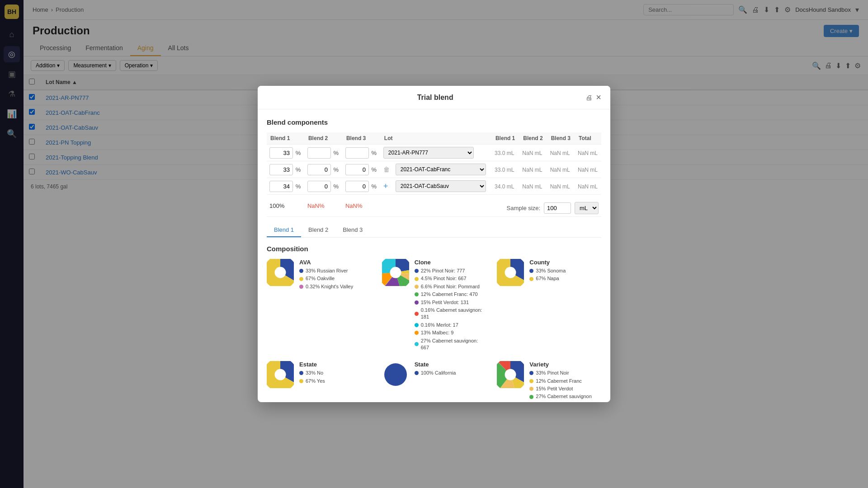 The width and height of the screenshot is (868, 488). Describe the element at coordinates (561, 402) in the screenshot. I see `legend-item: 0.16% Merlot` at that location.